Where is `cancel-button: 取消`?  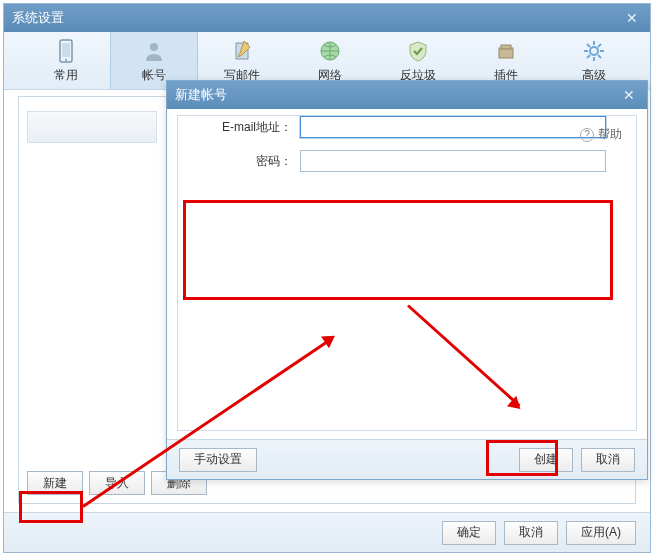
cancel-button: 取消 is located at coordinates (531, 533).